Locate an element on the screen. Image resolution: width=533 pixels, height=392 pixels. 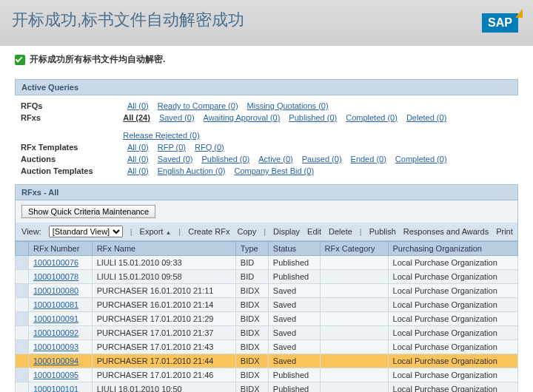
query-link: Awaiting Approval (0) is located at coordinates (242, 118).